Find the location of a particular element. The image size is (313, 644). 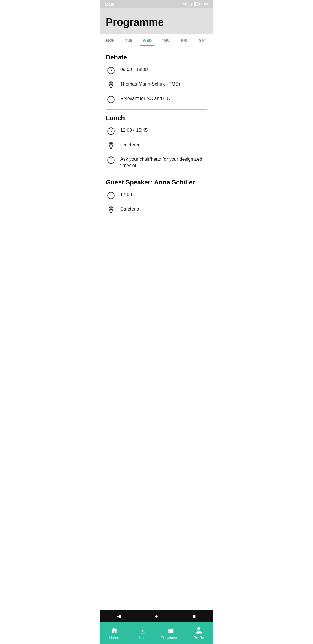

status-time: 15:18 is located at coordinates (110, 4).